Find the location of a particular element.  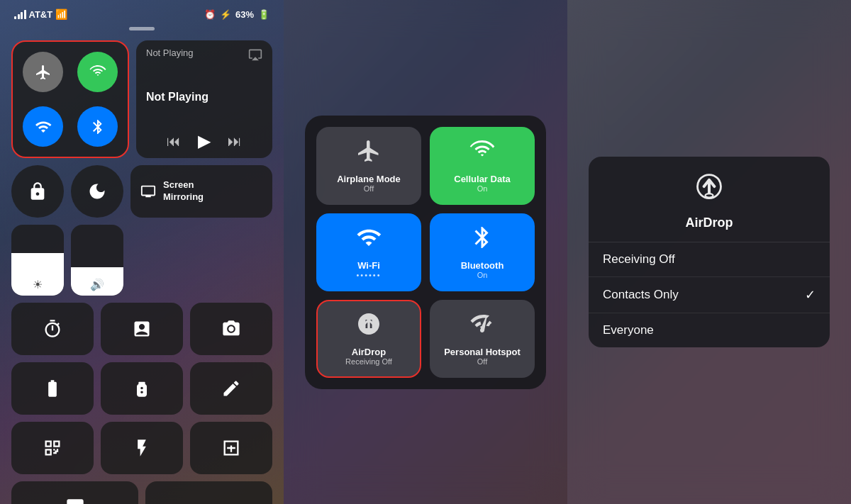

wifi-icon: 📶 is located at coordinates (61, 14).